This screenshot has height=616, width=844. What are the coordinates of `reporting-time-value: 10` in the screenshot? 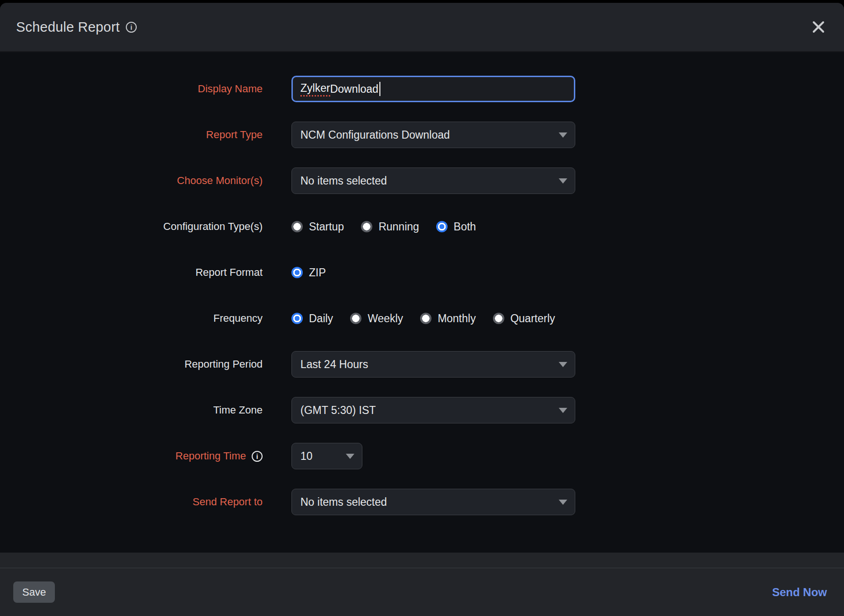 It's located at (307, 456).